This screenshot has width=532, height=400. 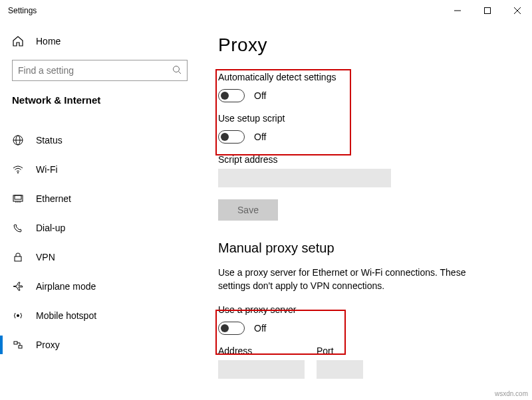 I want to click on sidebar-item-wifi: Wi-Fi, so click(x=99, y=169).